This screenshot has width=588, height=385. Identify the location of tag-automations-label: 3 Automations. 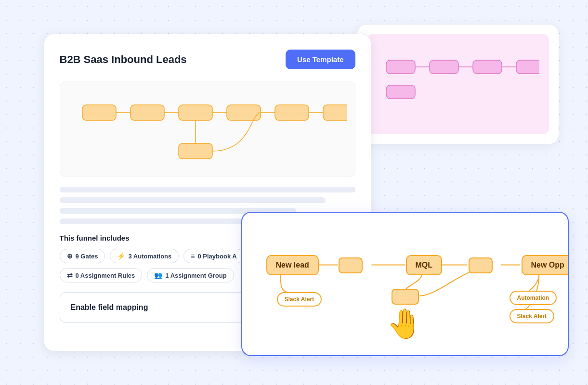
(150, 256).